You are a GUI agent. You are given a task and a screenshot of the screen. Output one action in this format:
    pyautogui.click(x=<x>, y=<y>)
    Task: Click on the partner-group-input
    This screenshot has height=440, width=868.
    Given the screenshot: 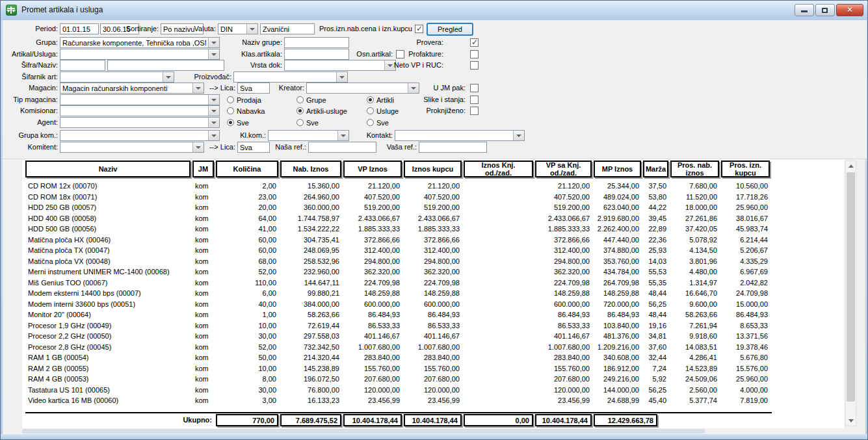 What is the action you would take?
    pyautogui.click(x=134, y=135)
    